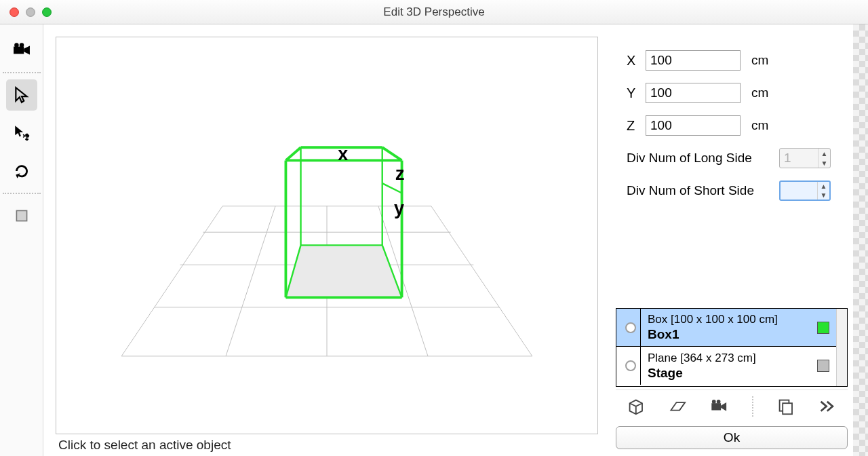 This screenshot has width=868, height=456. I want to click on prop-row-div-long: Div Num of Long Side ▲▼, so click(734, 158).